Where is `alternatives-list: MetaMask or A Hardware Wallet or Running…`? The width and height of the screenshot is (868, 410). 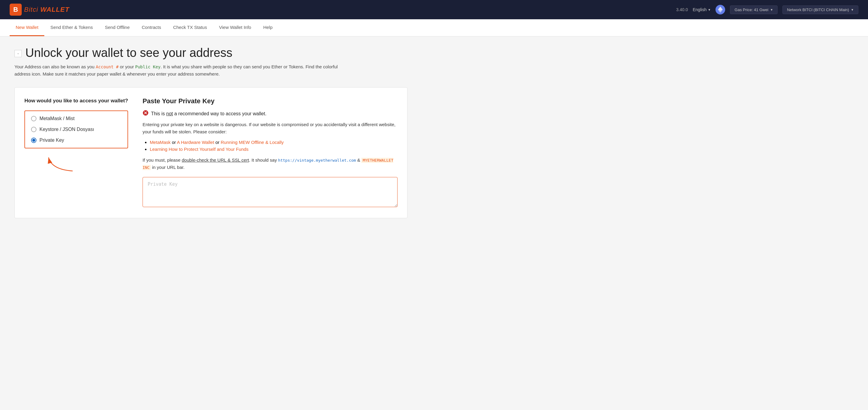 alternatives-list: MetaMask or A Hardware Wallet or Running… is located at coordinates (270, 146).